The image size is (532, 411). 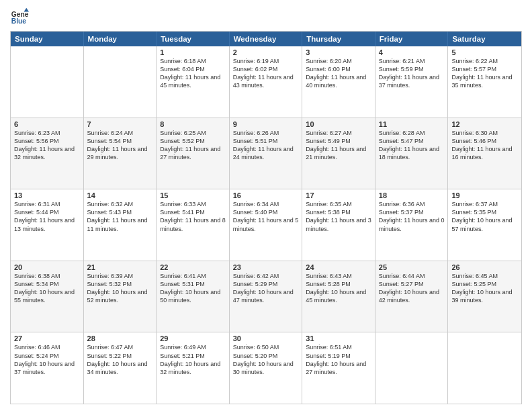 I want to click on day-header-thursday: Thursday, so click(x=339, y=39).